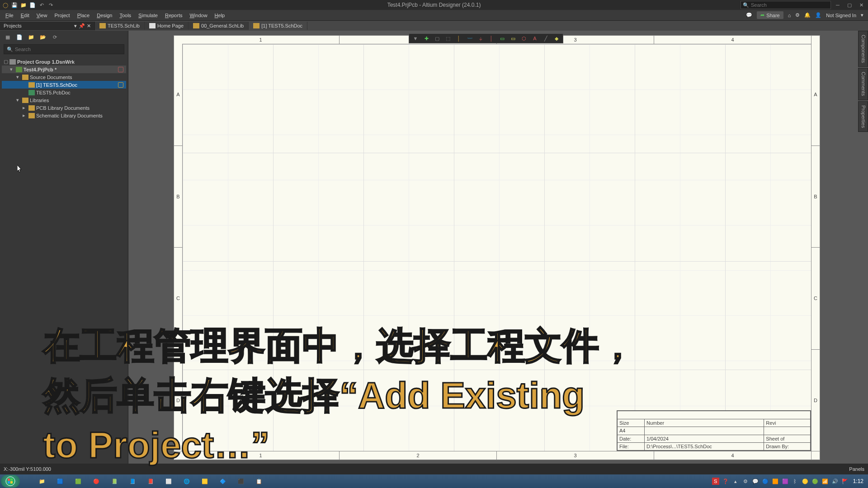 Image resolution: width=868 pixels, height=488 pixels. What do you see at coordinates (96, 481) in the screenshot?
I see `task-app2: 🔴` at bounding box center [96, 481].